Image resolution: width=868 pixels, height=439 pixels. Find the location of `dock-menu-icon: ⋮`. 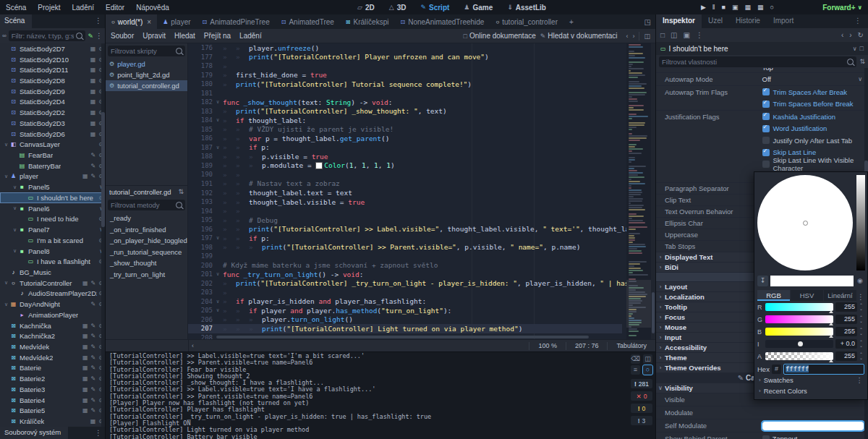

dock-menu-icon: ⋮ is located at coordinates (100, 22).